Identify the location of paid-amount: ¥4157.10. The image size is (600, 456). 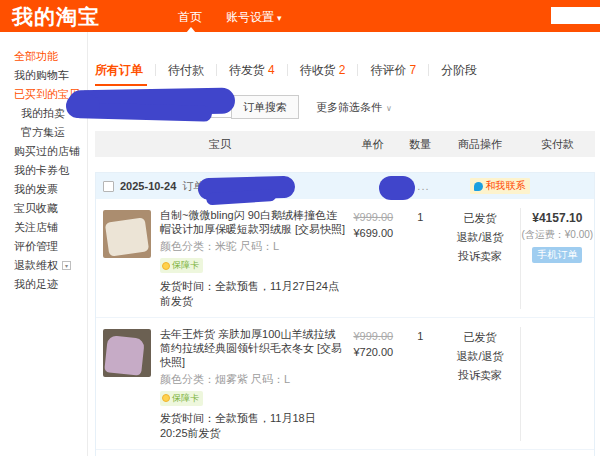
(558, 218).